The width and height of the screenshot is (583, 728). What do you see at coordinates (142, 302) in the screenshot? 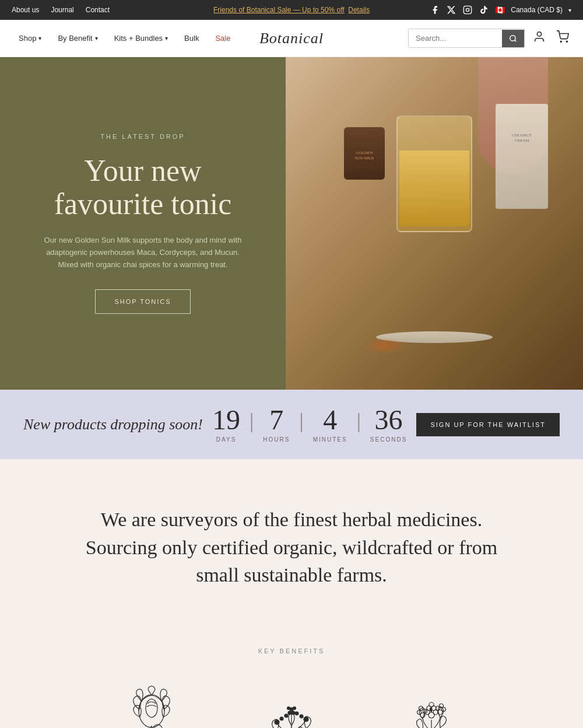
I see `shop-tonics-button: SHOP TONICS` at bounding box center [142, 302].